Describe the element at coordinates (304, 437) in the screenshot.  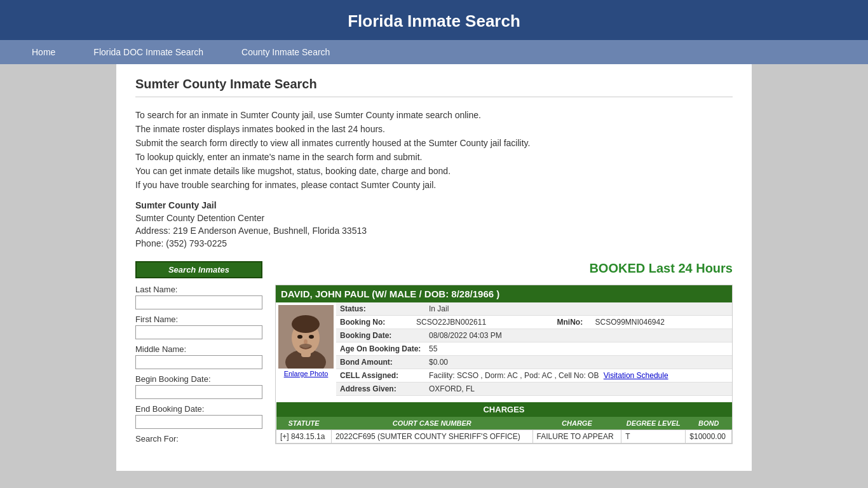
I see `charge-statute: [+] 843.15.1a` at that location.